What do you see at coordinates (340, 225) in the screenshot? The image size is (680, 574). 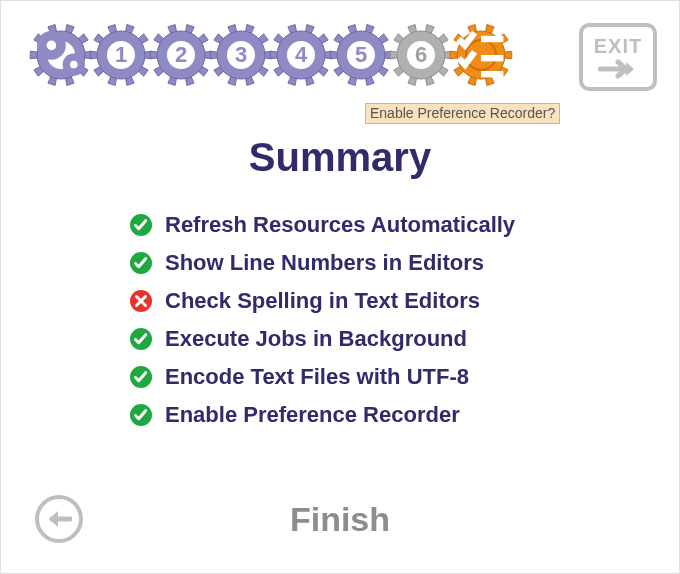 I see `summary-item-text: Refresh Resources Automatically` at bounding box center [340, 225].